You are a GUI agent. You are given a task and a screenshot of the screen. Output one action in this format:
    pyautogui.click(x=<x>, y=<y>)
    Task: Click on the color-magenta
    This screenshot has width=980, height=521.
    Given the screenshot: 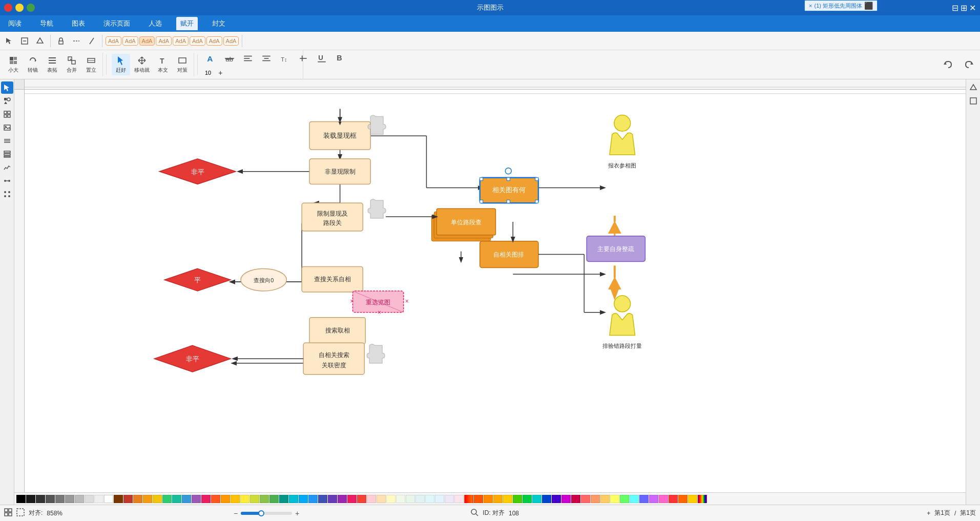 What is the action you would take?
    pyautogui.click(x=566, y=499)
    